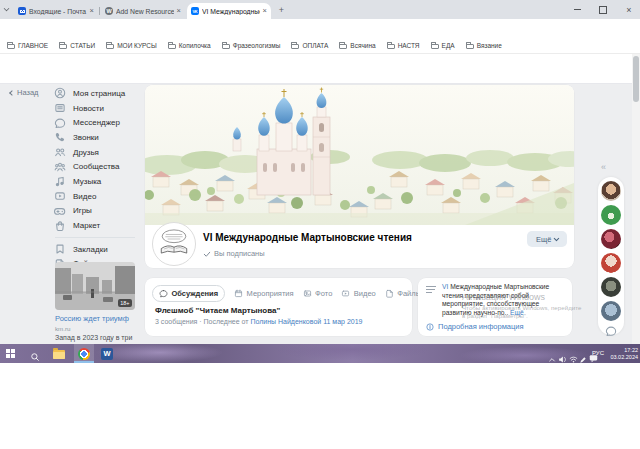  I want to click on chrome-icon, so click(84, 354).